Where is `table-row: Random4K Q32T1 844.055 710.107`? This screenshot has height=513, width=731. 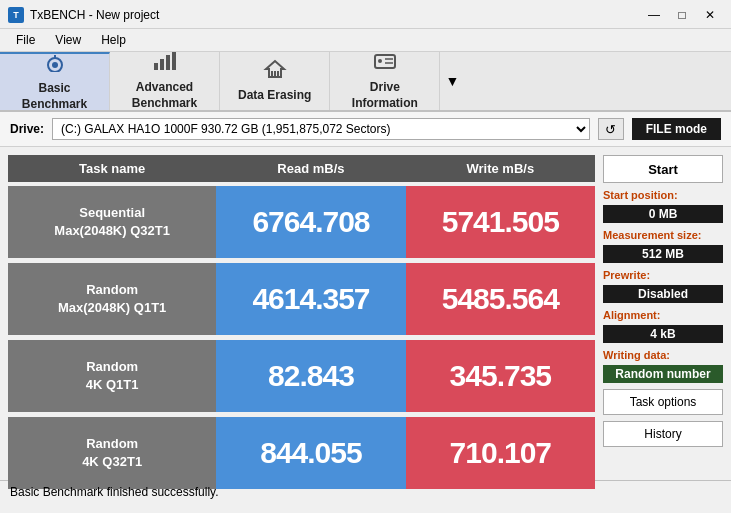 table-row: Random4K Q32T1 844.055 710.107 is located at coordinates (302, 453).